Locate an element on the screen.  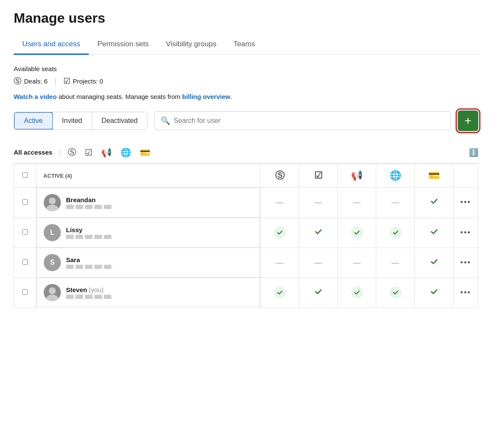
access-billing-steven is located at coordinates (434, 293).